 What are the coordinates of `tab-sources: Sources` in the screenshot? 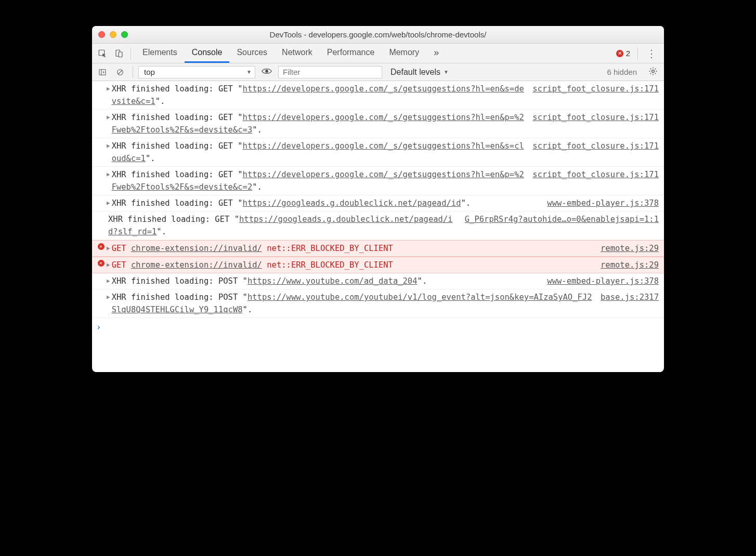 It's located at (252, 53).